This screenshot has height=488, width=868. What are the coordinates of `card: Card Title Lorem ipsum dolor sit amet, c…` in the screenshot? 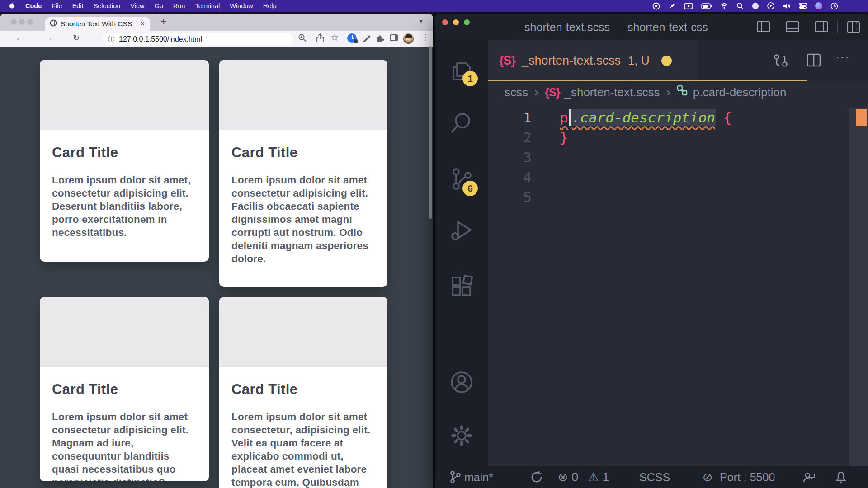 It's located at (124, 161).